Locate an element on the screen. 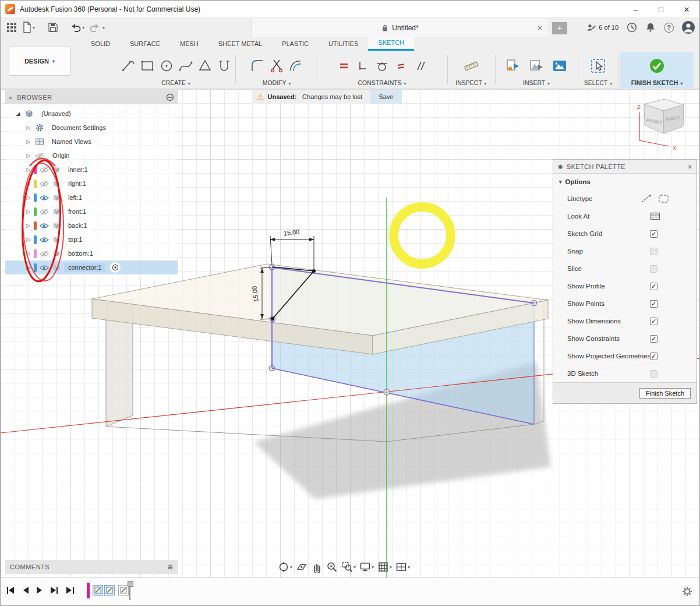  options-section-header: ▾ Options is located at coordinates (625, 182).